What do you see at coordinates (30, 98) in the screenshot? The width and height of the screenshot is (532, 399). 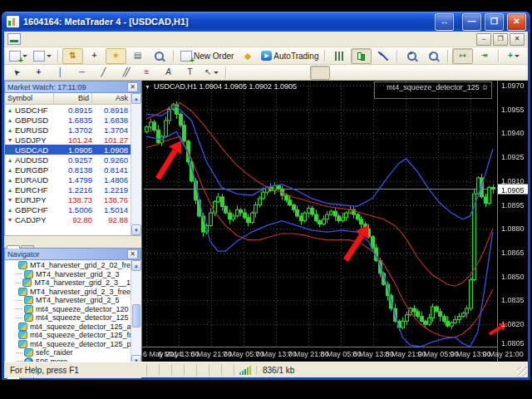 I see `column-symbol: Symbol` at bounding box center [30, 98].